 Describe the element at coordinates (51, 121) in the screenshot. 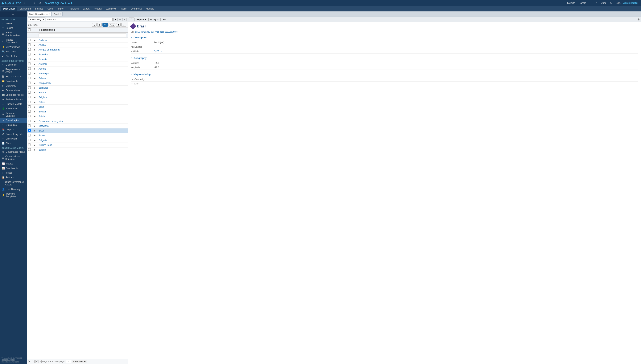

I see `row-name-link: Bosnia and Herzegovina` at that location.